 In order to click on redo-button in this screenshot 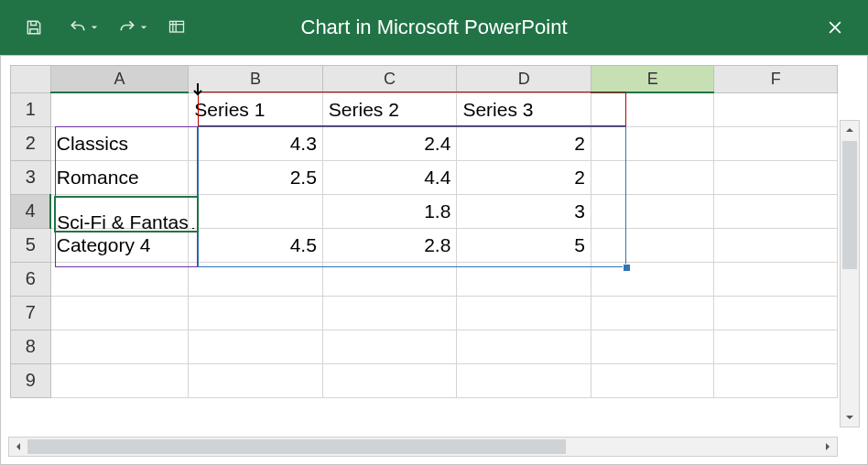, I will do `click(127, 27)`.